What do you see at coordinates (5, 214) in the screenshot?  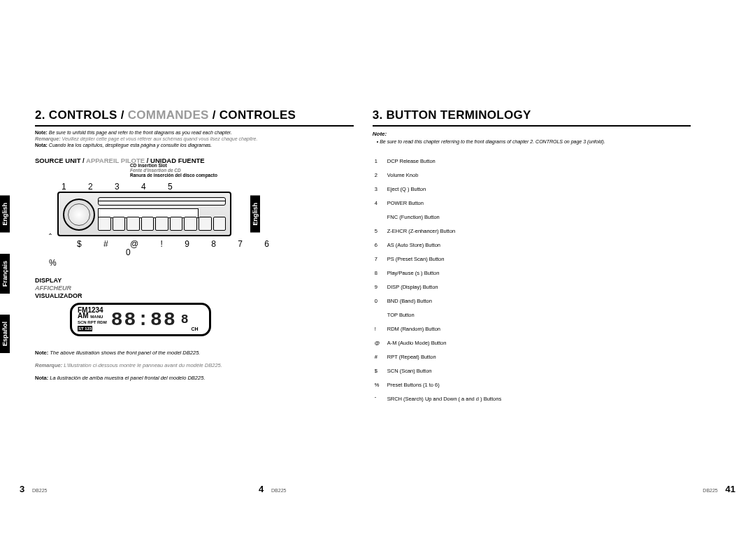 I see `tab-english-left: English` at bounding box center [5, 214].